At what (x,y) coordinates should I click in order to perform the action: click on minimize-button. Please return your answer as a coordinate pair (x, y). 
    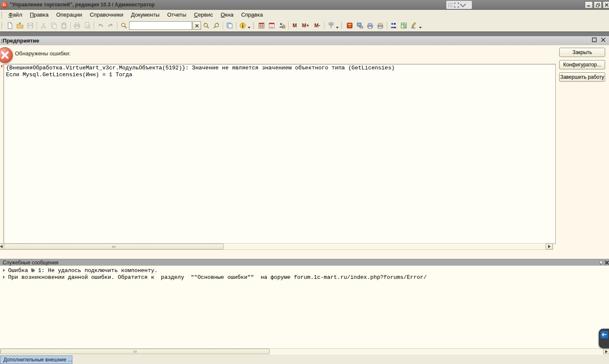
    Looking at the image, I should click on (589, 5).